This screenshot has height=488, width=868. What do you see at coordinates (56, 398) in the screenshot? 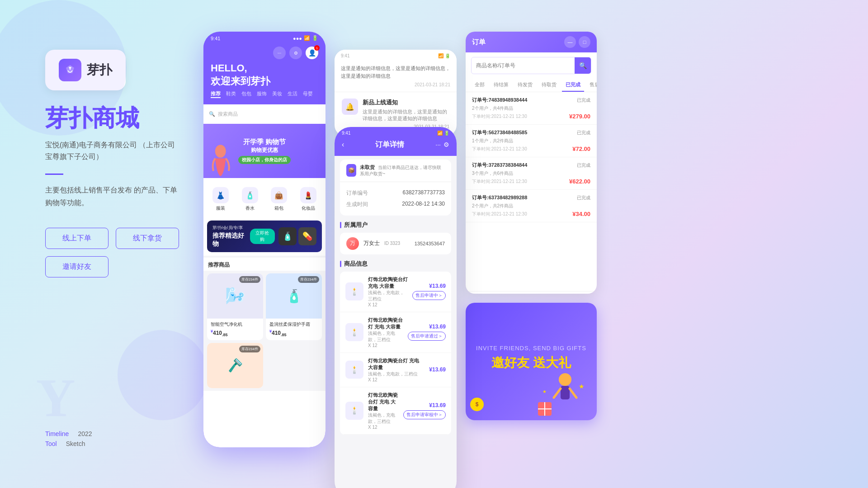
I see `watermark-letter: Y` at bounding box center [56, 398].